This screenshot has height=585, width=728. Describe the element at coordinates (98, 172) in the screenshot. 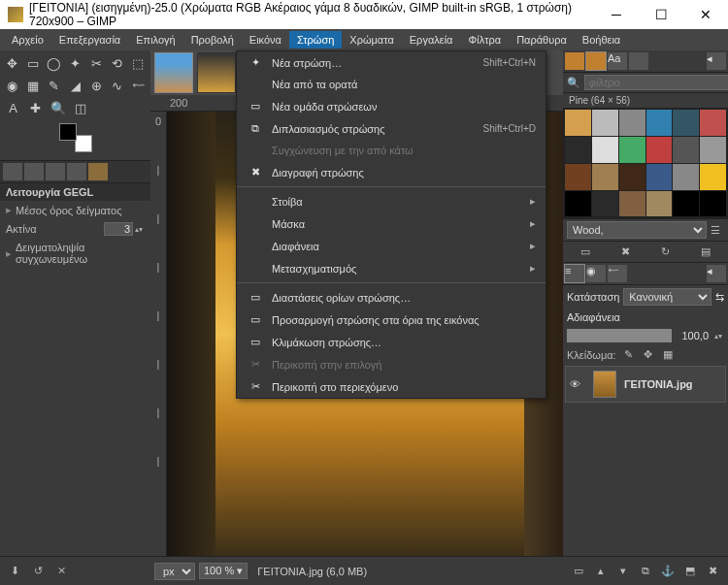

I see `tab-gegl` at that location.